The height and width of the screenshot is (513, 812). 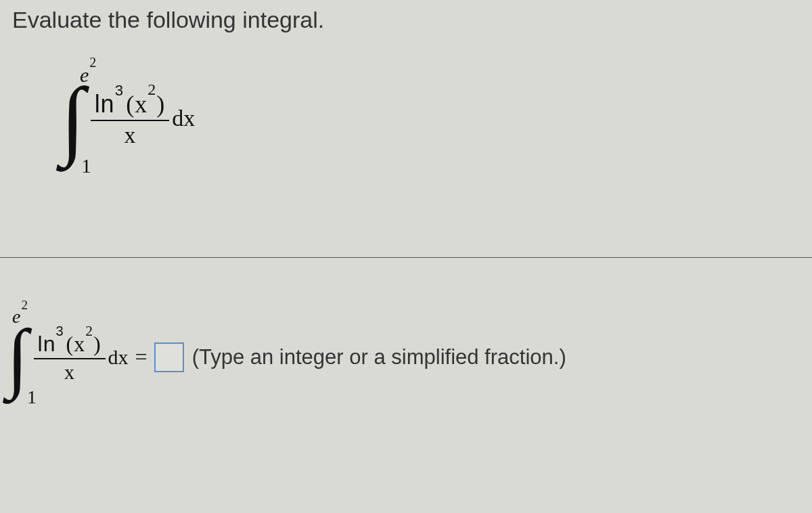 I want to click on denominator: x, so click(x=130, y=135).